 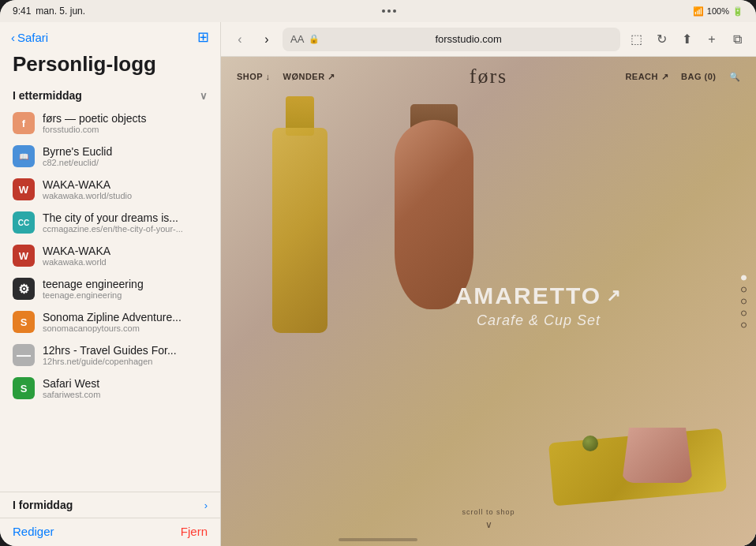 I want to click on sidebar-bottom-bar: Rediger Fjern, so click(x=110, y=532).